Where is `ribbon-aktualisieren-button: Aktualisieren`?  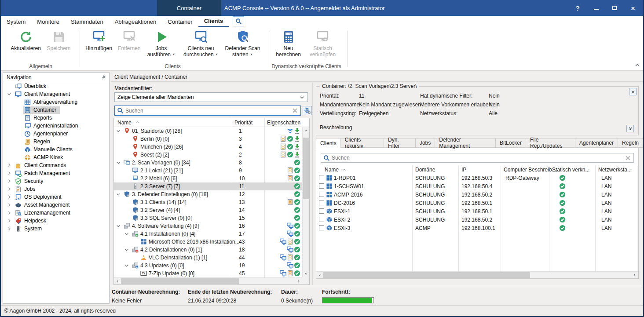
ribbon-aktualisieren-button: Aktualisieren is located at coordinates (26, 40).